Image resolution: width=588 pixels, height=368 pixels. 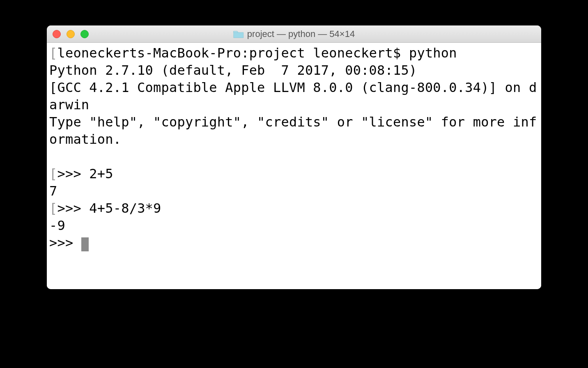 What do you see at coordinates (65, 243) in the screenshot?
I see `repl-current-prompt: >>>` at bounding box center [65, 243].